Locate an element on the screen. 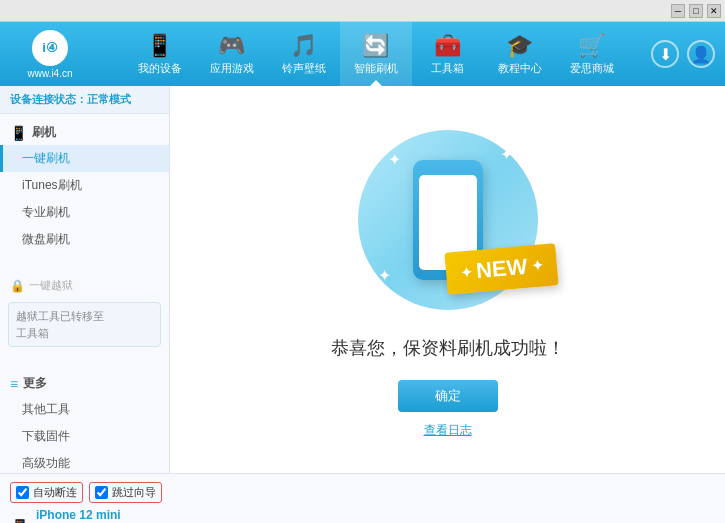 This screenshot has height=523, width=725. sidebar-item-disk-flash: 微盘刷机 is located at coordinates (84, 240).